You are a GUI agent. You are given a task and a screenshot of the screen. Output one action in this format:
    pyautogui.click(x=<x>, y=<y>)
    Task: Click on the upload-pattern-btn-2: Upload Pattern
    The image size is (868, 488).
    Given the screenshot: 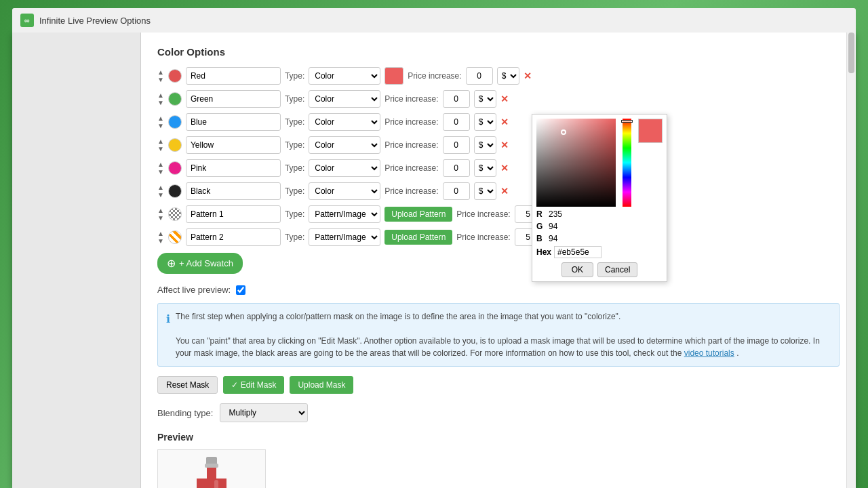 What is the action you would take?
    pyautogui.click(x=418, y=237)
    